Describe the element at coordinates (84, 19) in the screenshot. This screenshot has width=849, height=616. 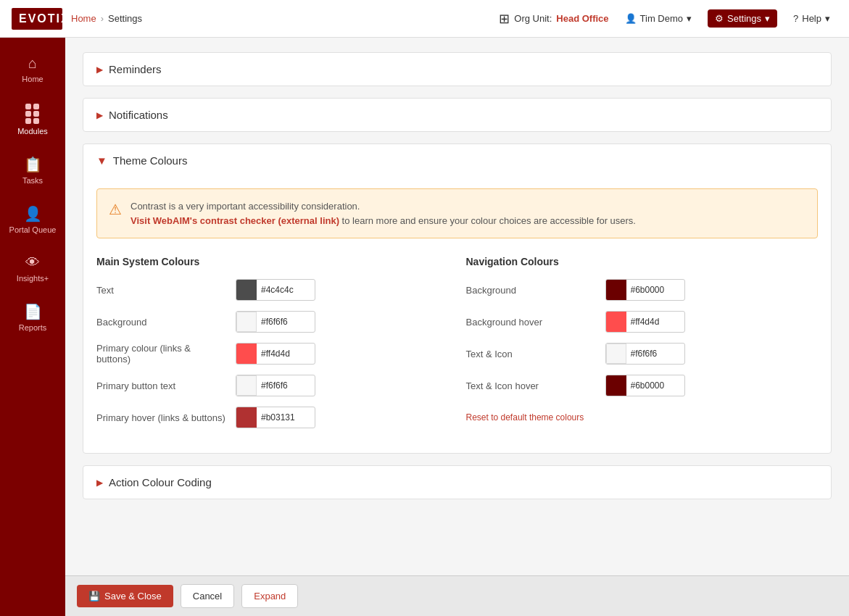
I see `breadcrumb-home: Home` at that location.